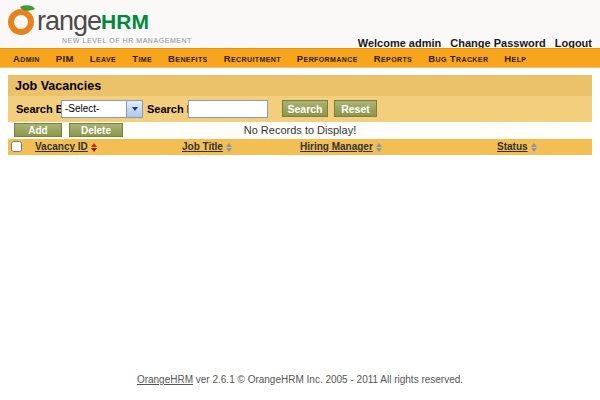 This screenshot has width=600, height=400. I want to click on search-for-input, so click(228, 109).